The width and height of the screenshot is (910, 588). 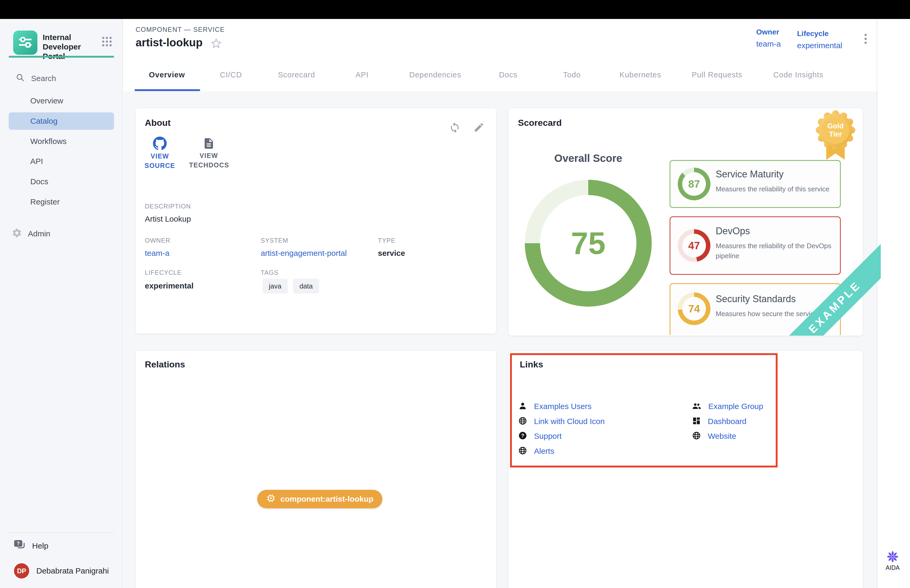 I want to click on link-label: Dashboard, so click(x=727, y=422).